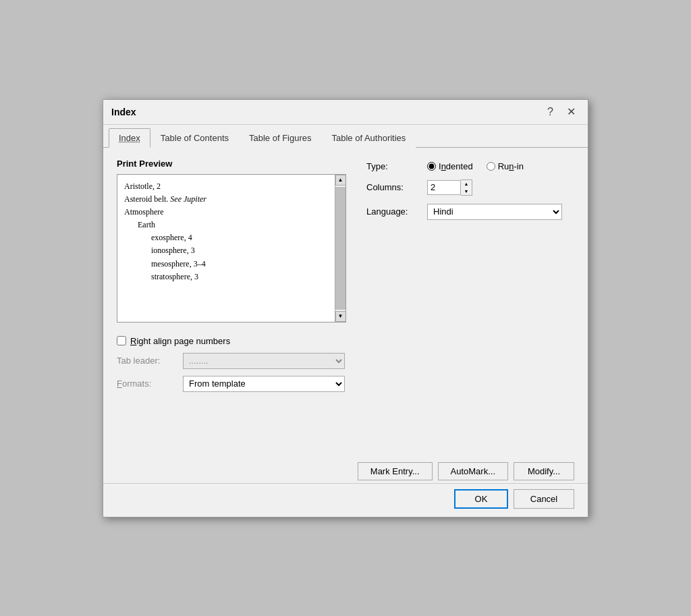 The image size is (691, 616). I want to click on modify-button: Modify..., so click(544, 471).